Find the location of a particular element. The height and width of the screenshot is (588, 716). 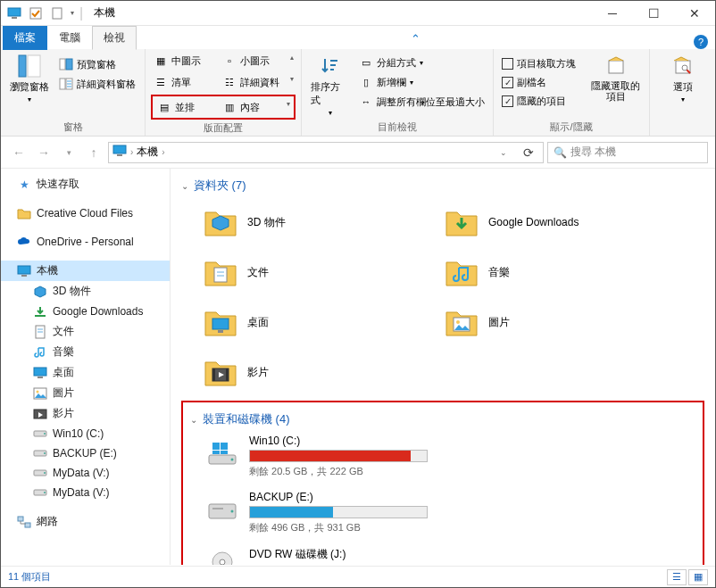

ribbon-group-layout-label: 版面配置 is located at coordinates (223, 127).